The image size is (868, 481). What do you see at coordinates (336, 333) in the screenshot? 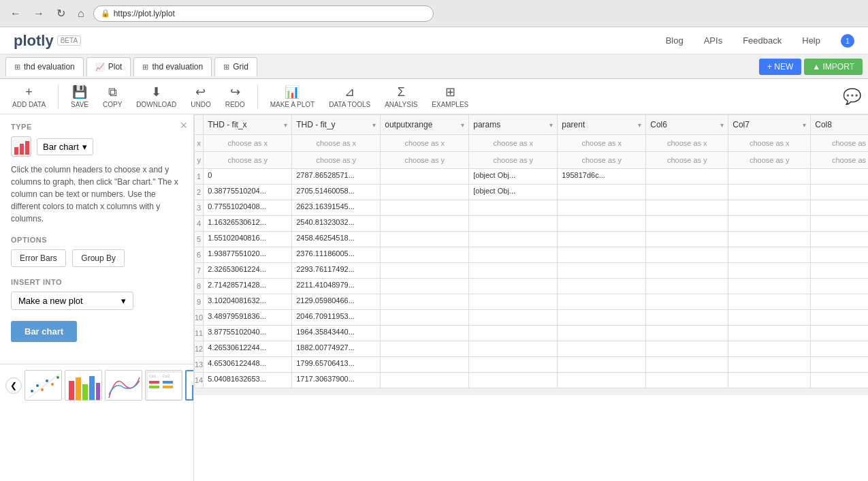
I see `cell-c2-11: 1964.35843440...` at bounding box center [336, 333].